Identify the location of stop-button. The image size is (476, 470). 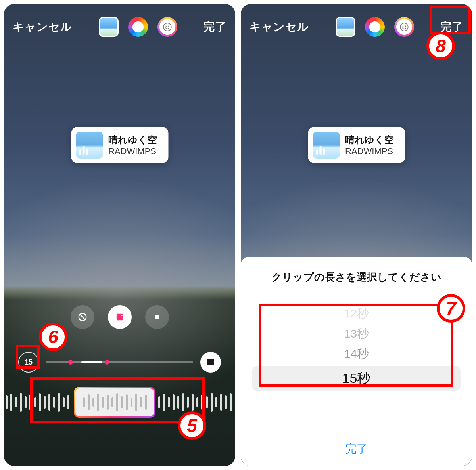
(211, 362).